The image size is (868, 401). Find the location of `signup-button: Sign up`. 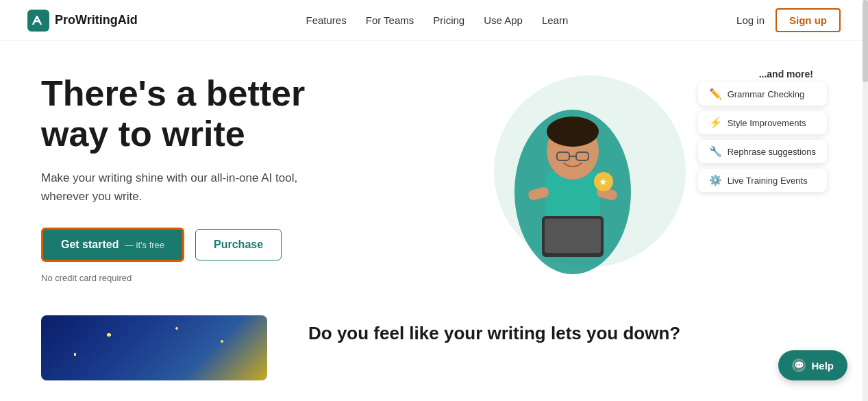

signup-button: Sign up is located at coordinates (808, 21).